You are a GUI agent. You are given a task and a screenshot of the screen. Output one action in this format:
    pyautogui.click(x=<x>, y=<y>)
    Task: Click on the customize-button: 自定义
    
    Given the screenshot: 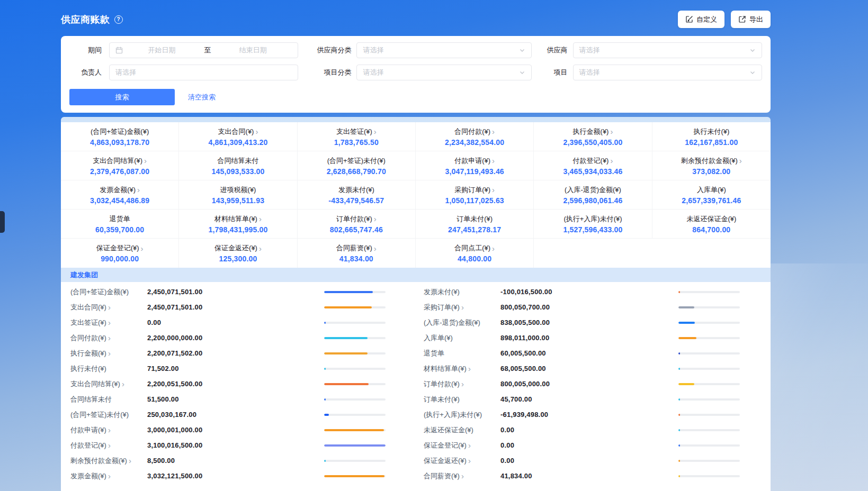 What is the action you would take?
    pyautogui.click(x=701, y=19)
    